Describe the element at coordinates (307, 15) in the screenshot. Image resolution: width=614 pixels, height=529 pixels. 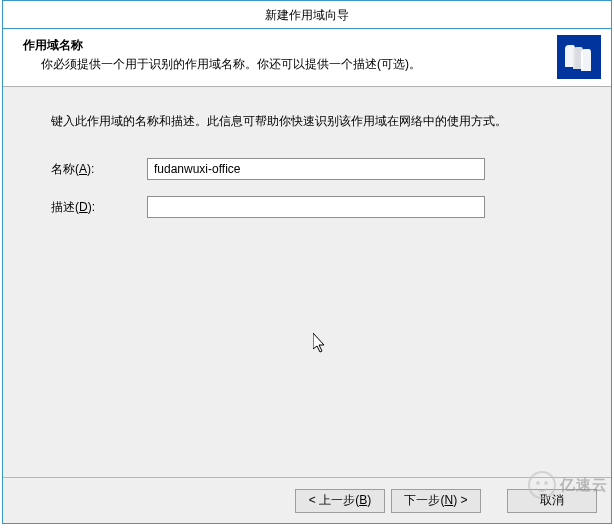
I see `window-title: 新建作用域向导` at that location.